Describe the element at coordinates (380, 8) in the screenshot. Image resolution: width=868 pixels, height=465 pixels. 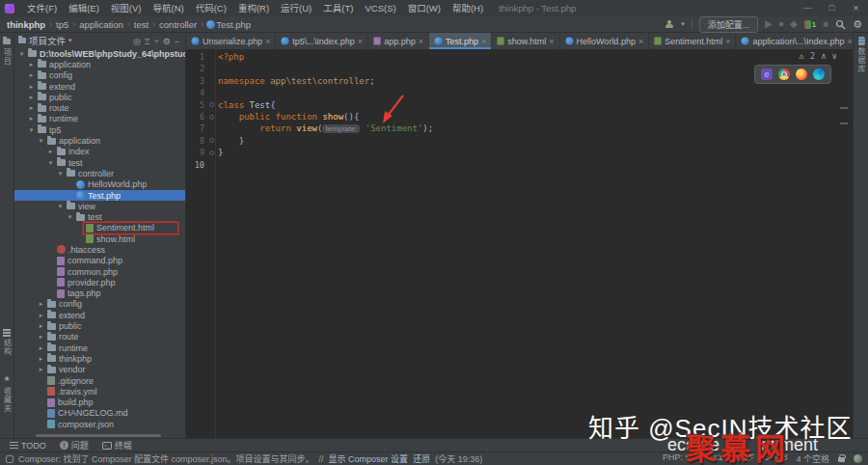
I see `menu-item: VCS(S)` at that location.